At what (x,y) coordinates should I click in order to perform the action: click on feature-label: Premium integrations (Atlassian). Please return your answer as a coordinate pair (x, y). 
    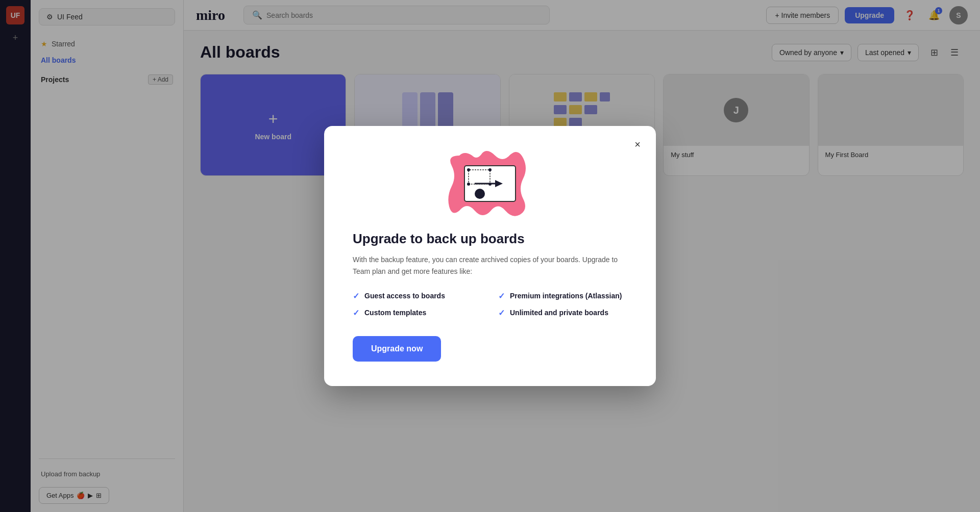
    Looking at the image, I should click on (566, 296).